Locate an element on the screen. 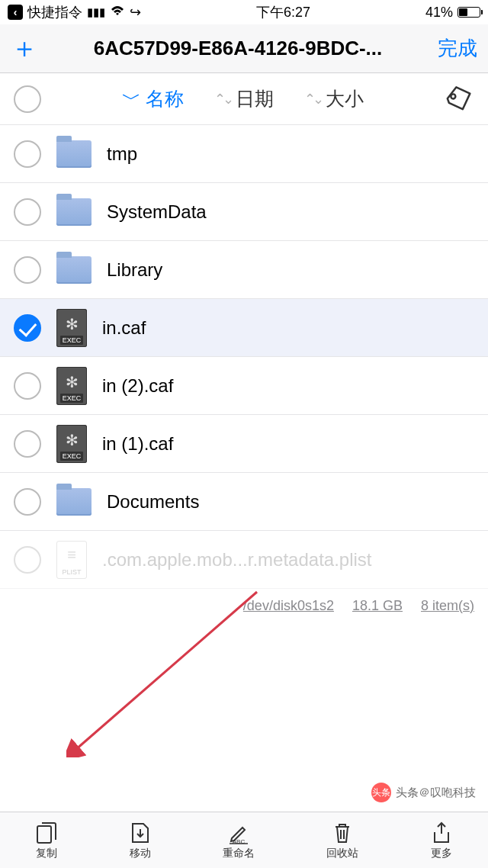 The width and height of the screenshot is (488, 868). more-button: 更多 is located at coordinates (441, 841).